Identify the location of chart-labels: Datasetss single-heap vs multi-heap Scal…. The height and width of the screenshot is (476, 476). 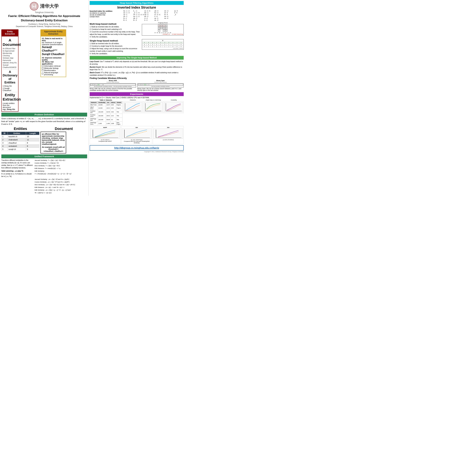
(153, 100).